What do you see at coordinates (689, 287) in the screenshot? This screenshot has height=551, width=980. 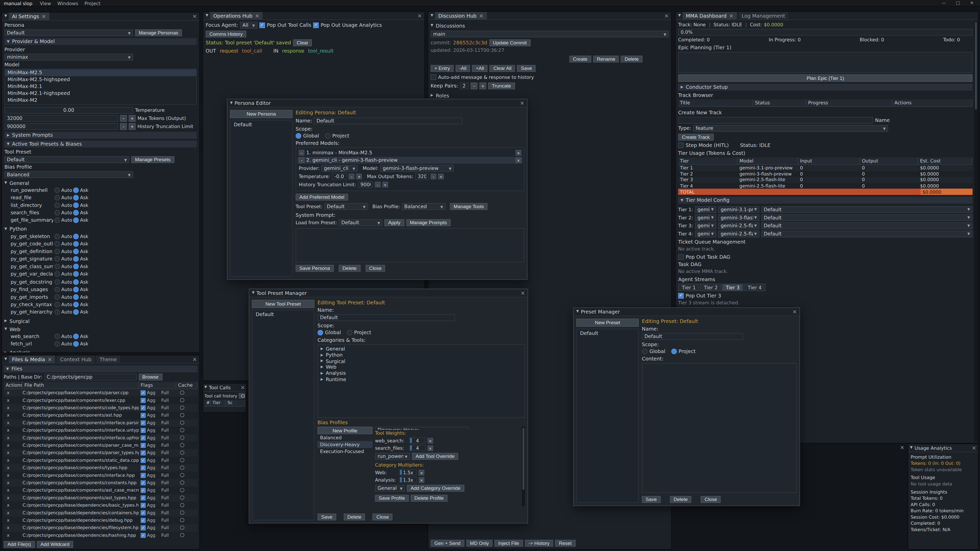 I see `agent-stream-tab: Tier 1` at bounding box center [689, 287].